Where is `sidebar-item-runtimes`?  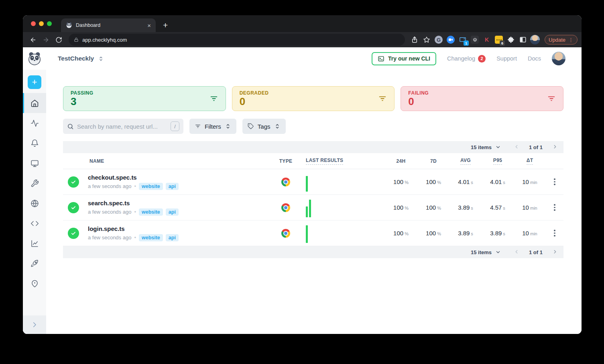 sidebar-item-runtimes is located at coordinates (35, 263).